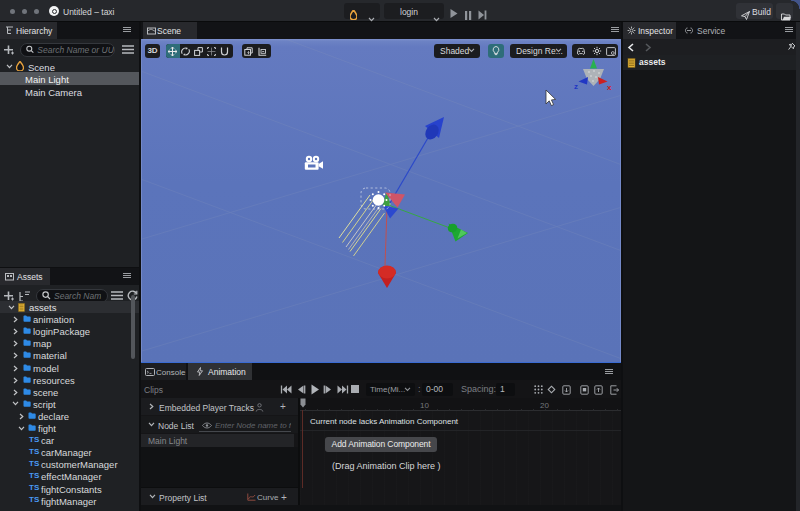 This screenshot has width=800, height=511. What do you see at coordinates (576, 86) in the screenshot?
I see `svg-text: z` at bounding box center [576, 86].